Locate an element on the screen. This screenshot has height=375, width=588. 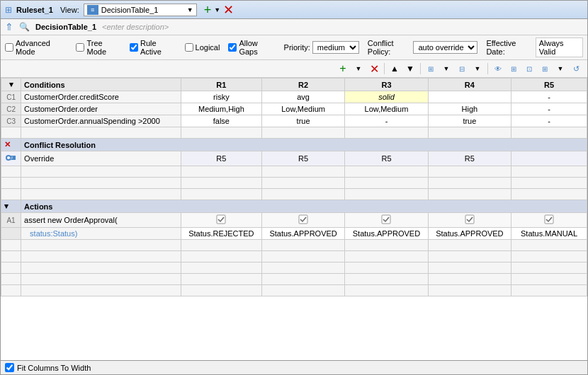
rule-active-checkbox is located at coordinates (134, 47).